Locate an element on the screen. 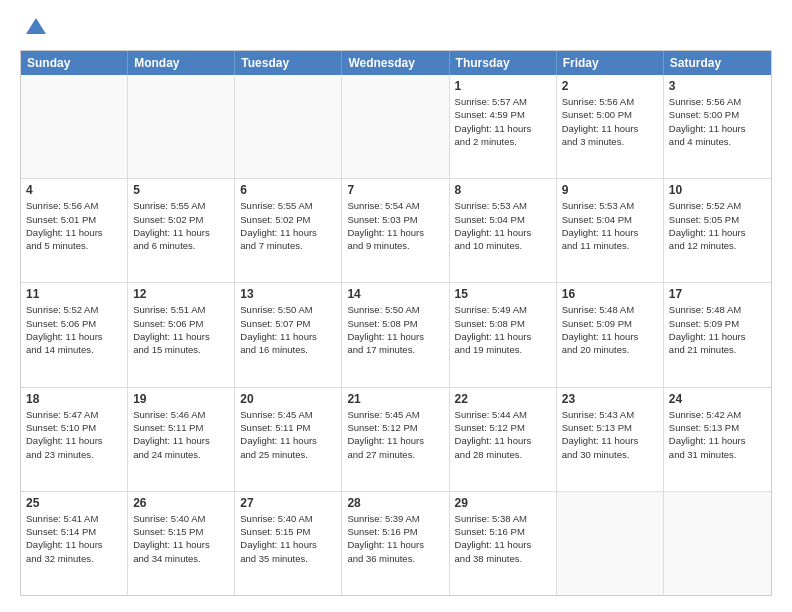 The height and width of the screenshot is (612, 792). day-info: Sunrise: 5:45 AM Sunset: 5:12 PM Dayligh… is located at coordinates (395, 434).